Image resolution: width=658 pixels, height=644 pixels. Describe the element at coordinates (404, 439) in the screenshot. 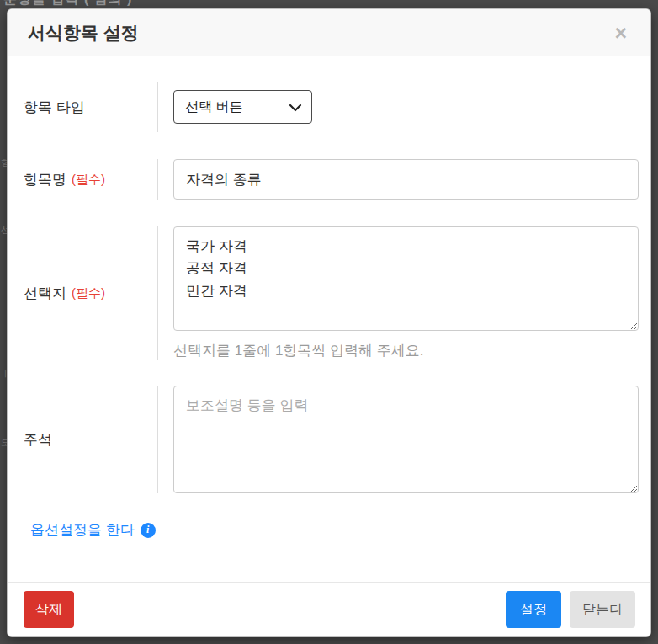

I see `comment-field` at that location.